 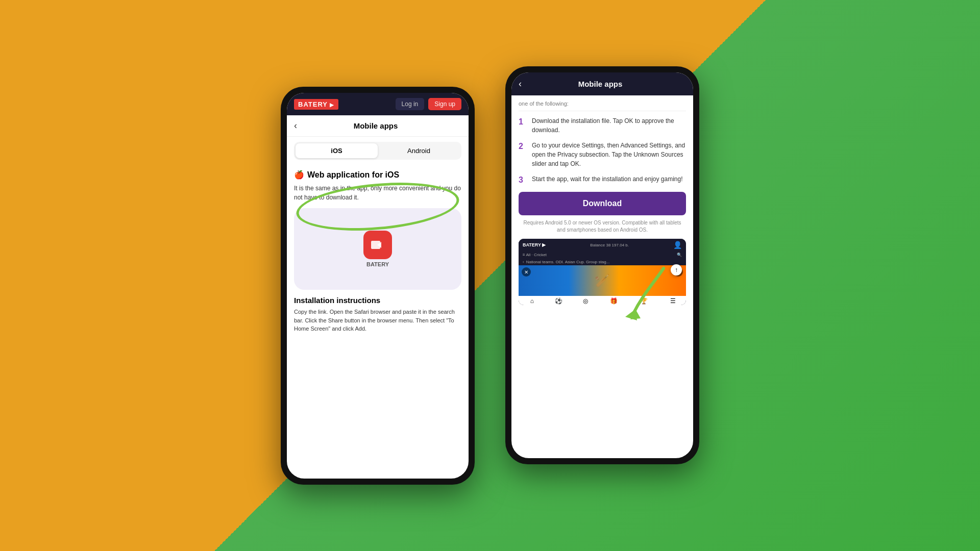 What do you see at coordinates (378, 126) in the screenshot?
I see `page-header-ios: ‹ Mobile apps` at bounding box center [378, 126].